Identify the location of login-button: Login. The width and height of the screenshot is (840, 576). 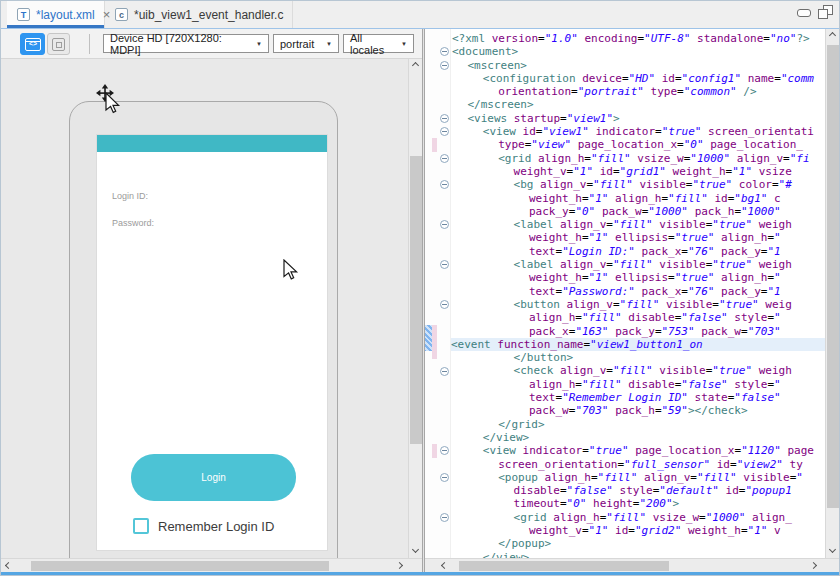
(214, 478).